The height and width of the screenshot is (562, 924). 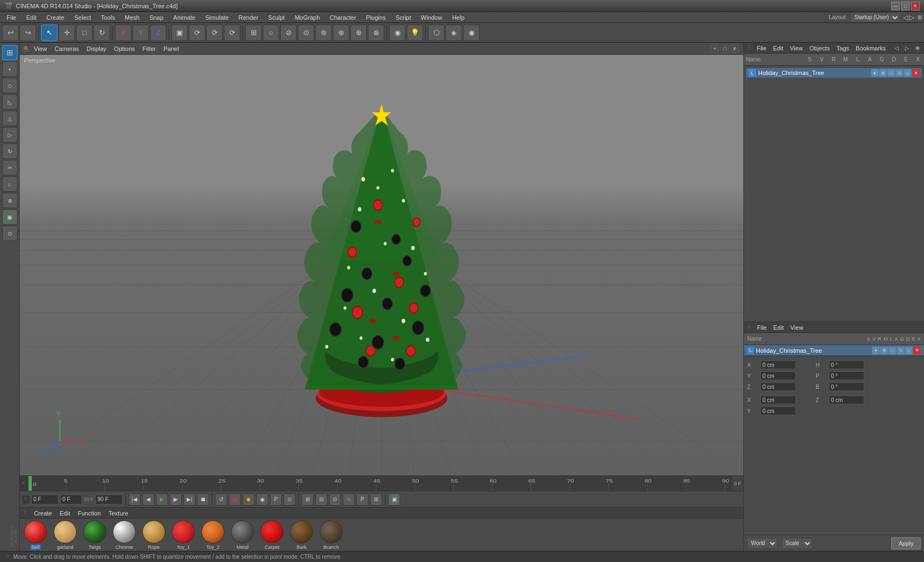 What do you see at coordinates (376, 33) in the screenshot?
I see `effector-btn: ⊗` at bounding box center [376, 33].